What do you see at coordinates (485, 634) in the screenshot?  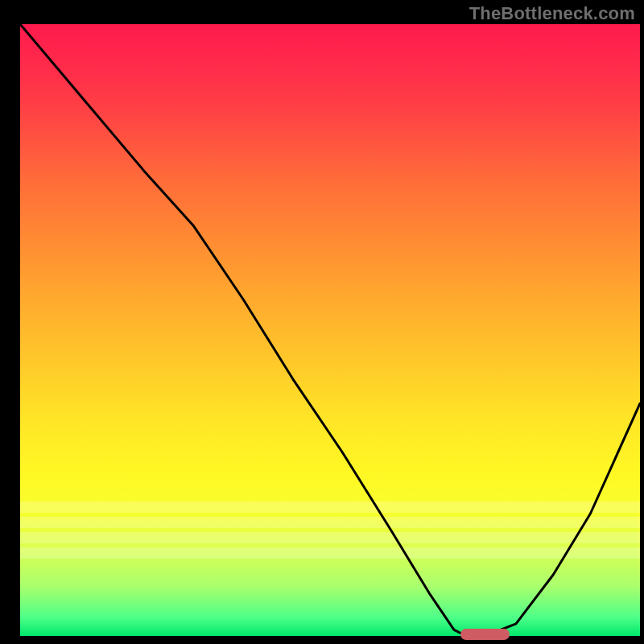 I see `optimal-marker` at bounding box center [485, 634].